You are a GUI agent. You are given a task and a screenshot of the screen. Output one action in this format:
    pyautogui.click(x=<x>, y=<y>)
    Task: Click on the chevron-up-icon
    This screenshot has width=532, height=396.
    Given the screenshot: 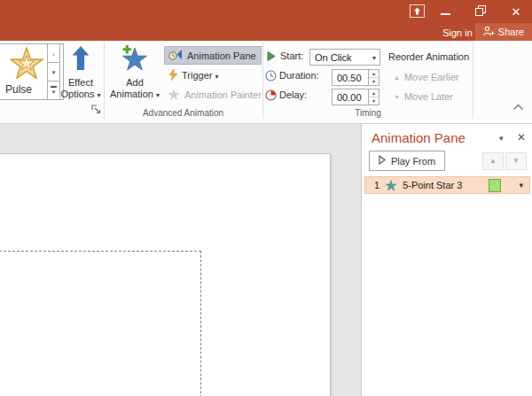 What is the action you would take?
    pyautogui.click(x=518, y=107)
    